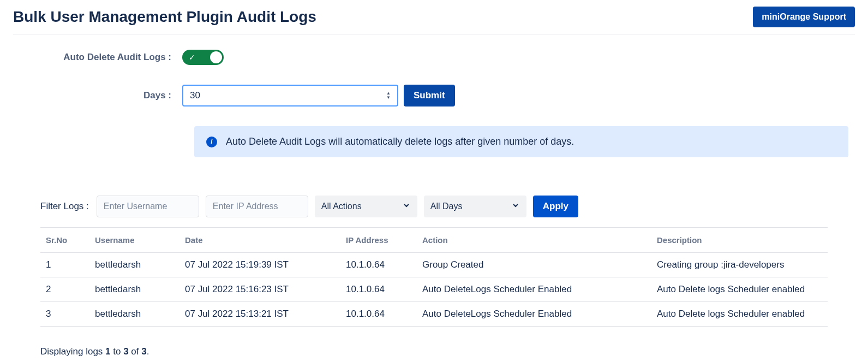  Describe the element at coordinates (65, 265) in the screenshot. I see `cell-srno: 1` at that location.